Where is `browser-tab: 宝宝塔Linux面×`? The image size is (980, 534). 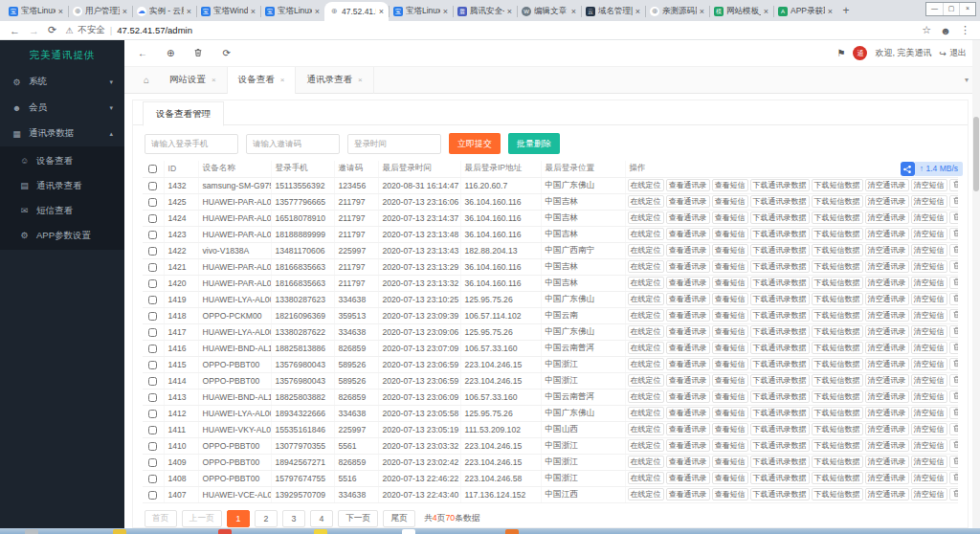 browser-tab: 宝宝塔Linux面× is located at coordinates (293, 11).